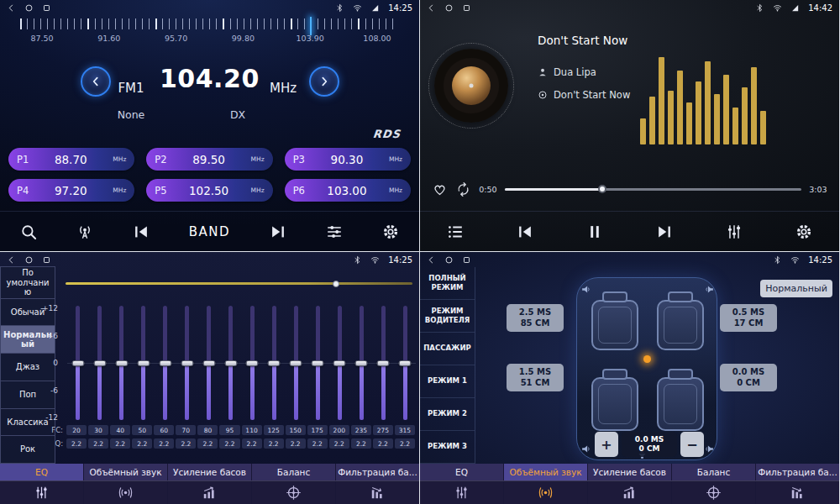 This screenshot has height=504, width=840. Describe the element at coordinates (209, 160) in the screenshot. I see `preset-button: P289.50MHz` at that location.